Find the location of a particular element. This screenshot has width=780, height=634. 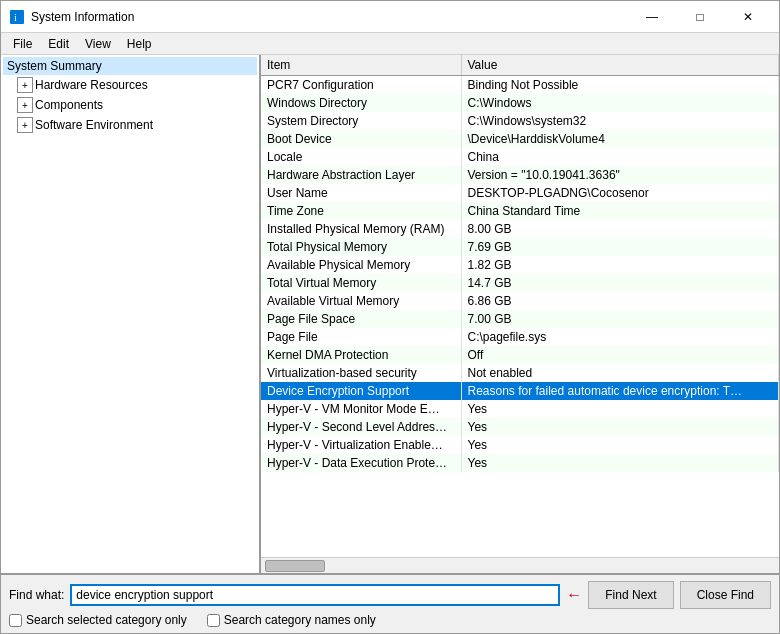

tree-child-components: + Components is located at coordinates (130, 105).